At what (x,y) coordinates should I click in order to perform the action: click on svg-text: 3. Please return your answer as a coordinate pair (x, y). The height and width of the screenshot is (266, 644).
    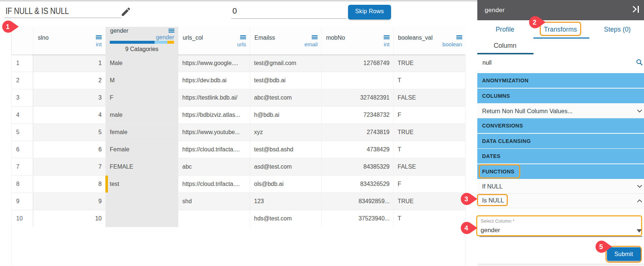
    Looking at the image, I should click on (466, 199).